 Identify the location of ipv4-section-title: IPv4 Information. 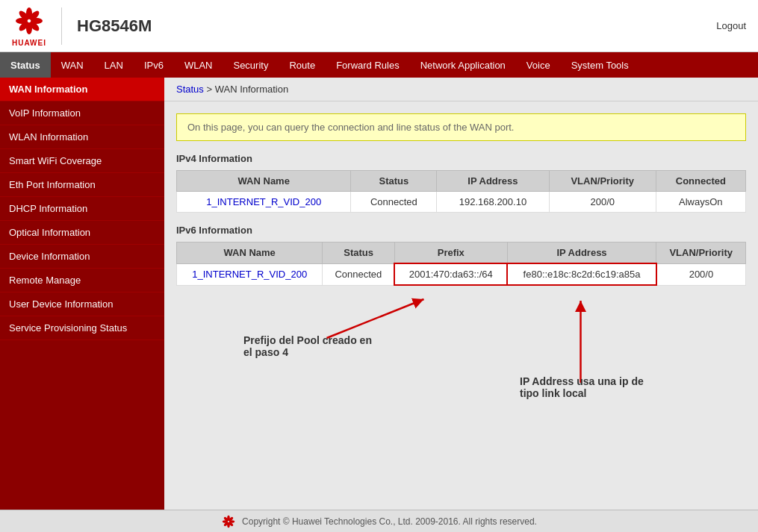
(462, 158).